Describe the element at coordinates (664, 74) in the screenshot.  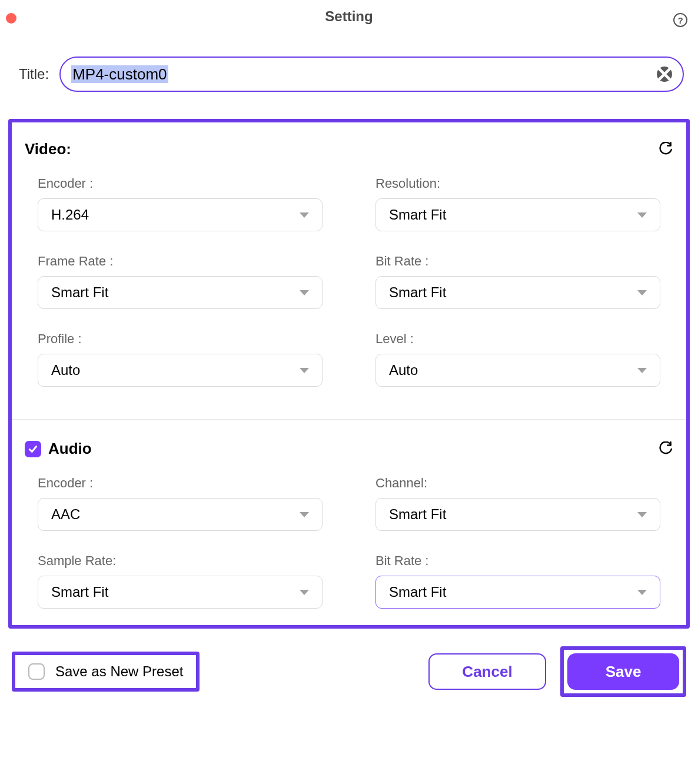
I see `clear-title-icon` at that location.